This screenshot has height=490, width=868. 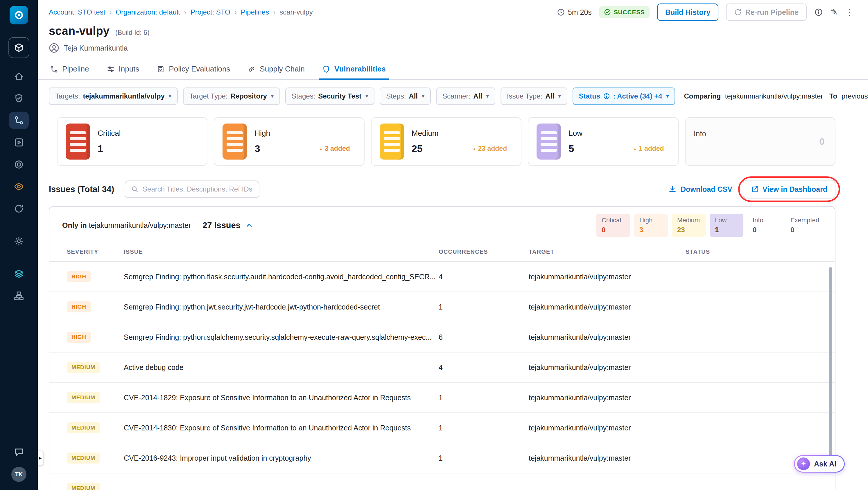 I want to click on table-row: HIGH Semgrep Finding: python.sqlalchemy.…, so click(x=442, y=337).